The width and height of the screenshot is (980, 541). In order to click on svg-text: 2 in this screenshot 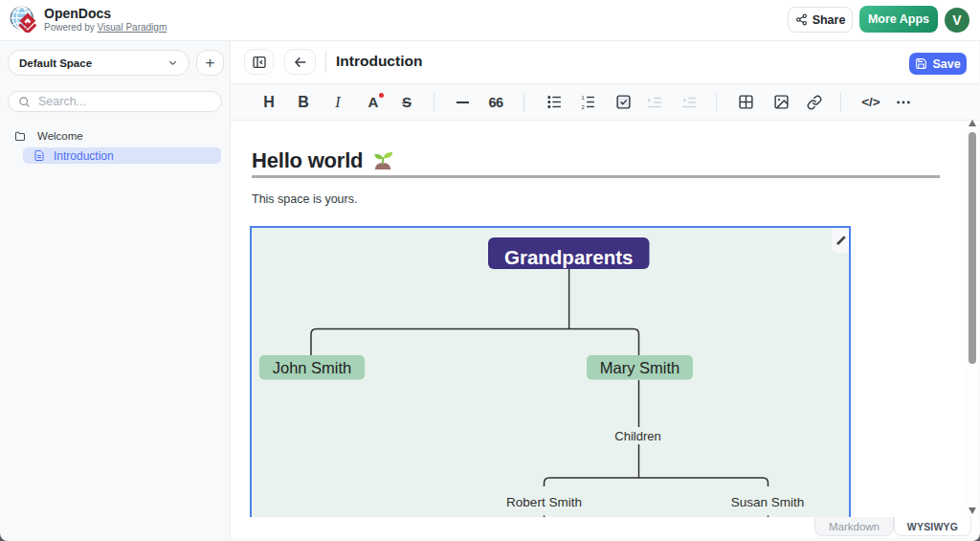, I will do `click(582, 107)`.